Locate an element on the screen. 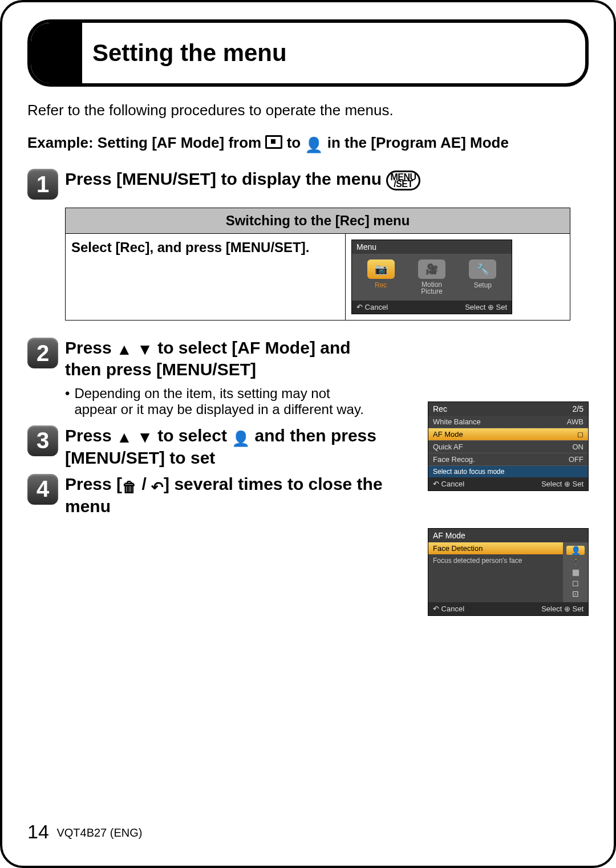 The image size is (616, 868). section-title: Setting the menu is located at coordinates (308, 53).